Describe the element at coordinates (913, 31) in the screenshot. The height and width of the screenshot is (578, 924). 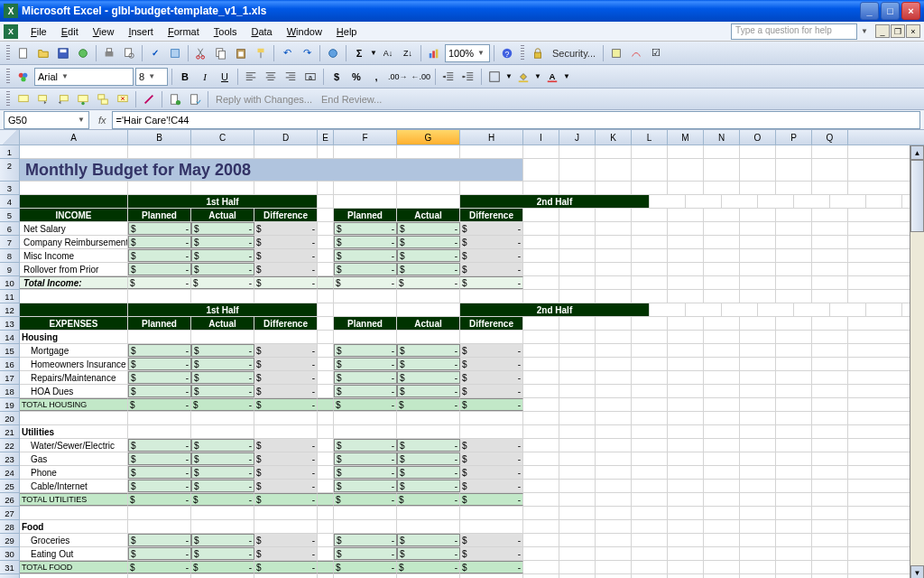
I see `doc-close-button: ×` at that location.